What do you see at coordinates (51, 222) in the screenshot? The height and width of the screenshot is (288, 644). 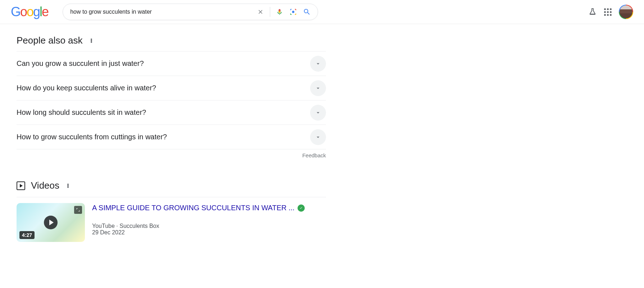 I see `play-icon` at bounding box center [51, 222].